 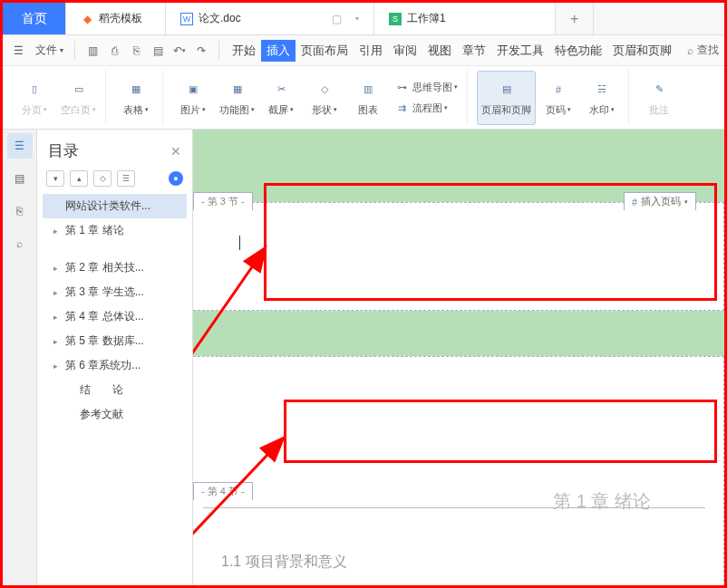 What do you see at coordinates (114, 415) in the screenshot?
I see `toc-item: ▸参考文献` at bounding box center [114, 415].